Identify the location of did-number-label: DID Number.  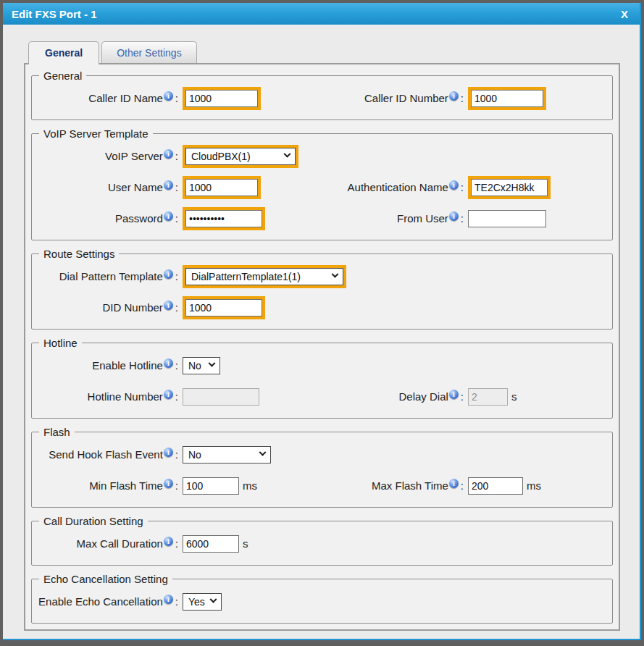
(132, 307).